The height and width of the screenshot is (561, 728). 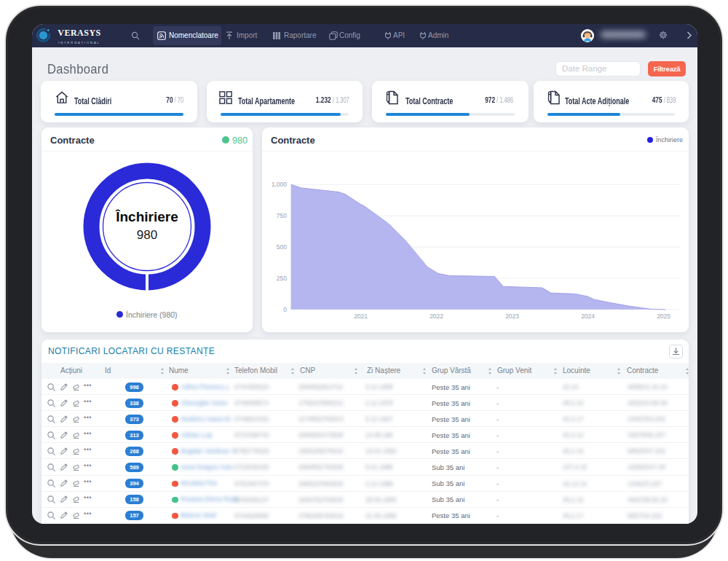 What do you see at coordinates (147, 217) in the screenshot?
I see `svg-text: Închiriere` at bounding box center [147, 217].